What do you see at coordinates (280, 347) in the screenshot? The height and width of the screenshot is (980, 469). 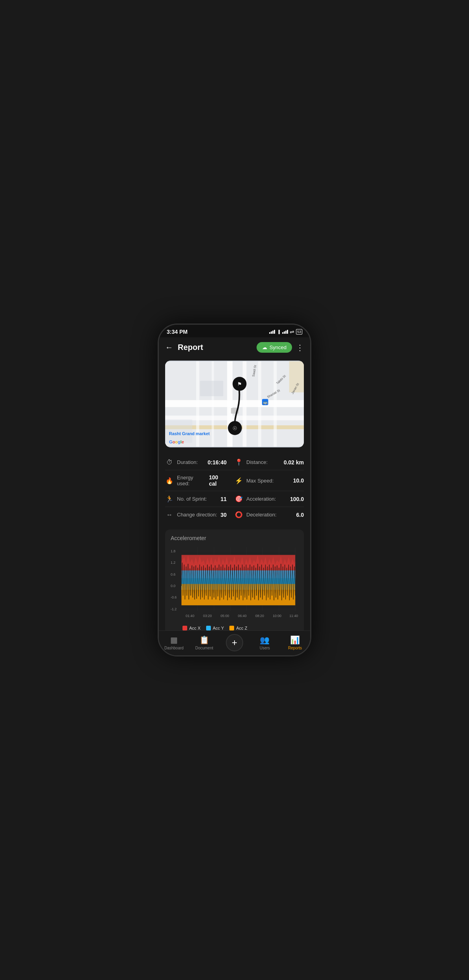 I see `header-right: ☁ Synced ⋮` at bounding box center [280, 347].